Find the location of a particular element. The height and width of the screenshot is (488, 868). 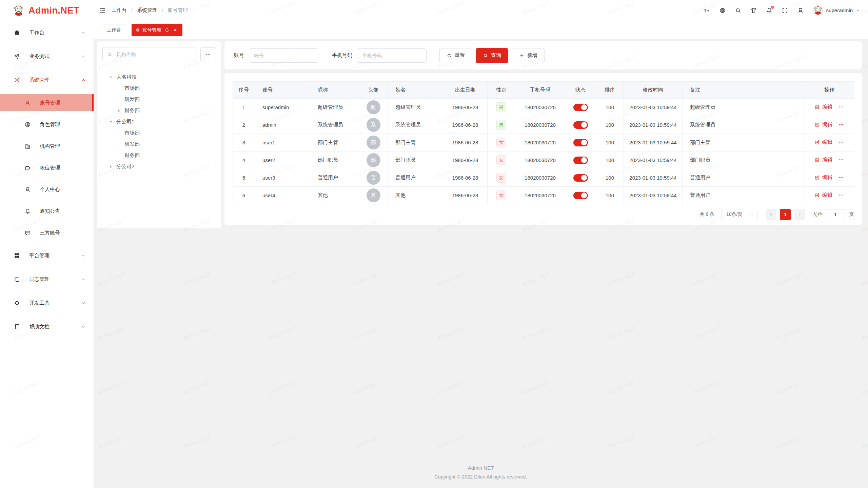

fullscreen-icon is located at coordinates (785, 11).